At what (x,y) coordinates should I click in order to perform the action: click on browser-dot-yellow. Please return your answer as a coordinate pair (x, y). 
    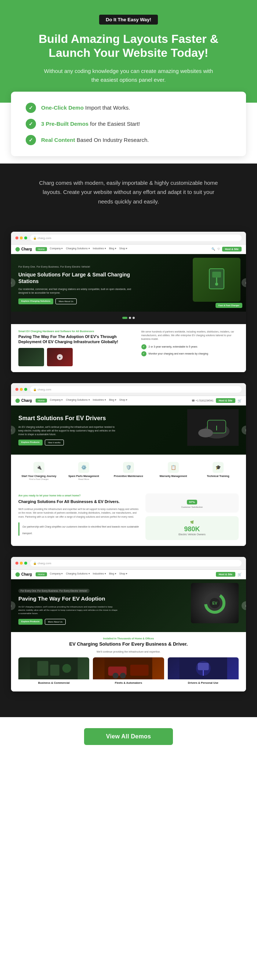
    Looking at the image, I should click on (21, 238).